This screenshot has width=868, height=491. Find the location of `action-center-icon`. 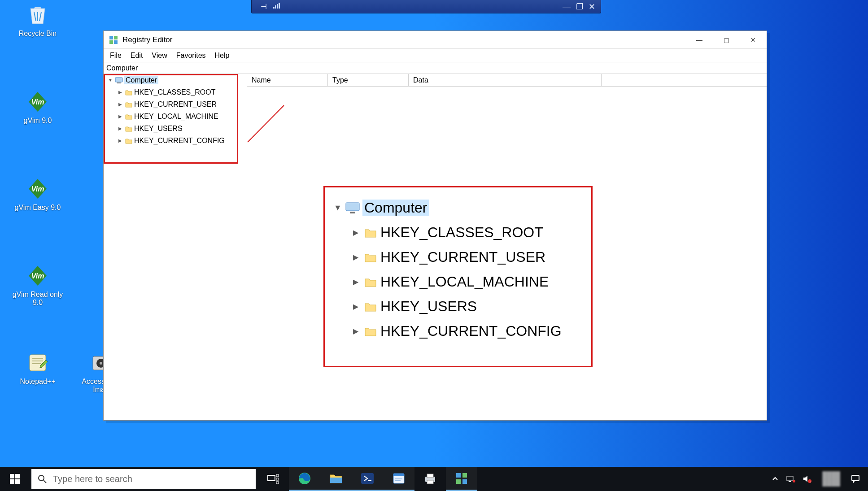

action-center-icon is located at coordinates (855, 479).